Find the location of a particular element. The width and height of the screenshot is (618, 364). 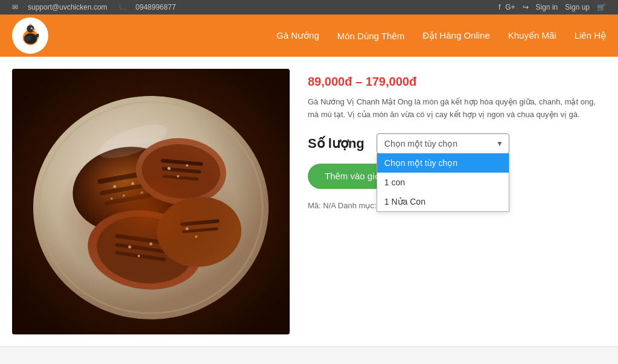

quantity-row: Số lượng Chọn một tùy chọn 1 con 1 Nửa C… is located at coordinates (457, 144).